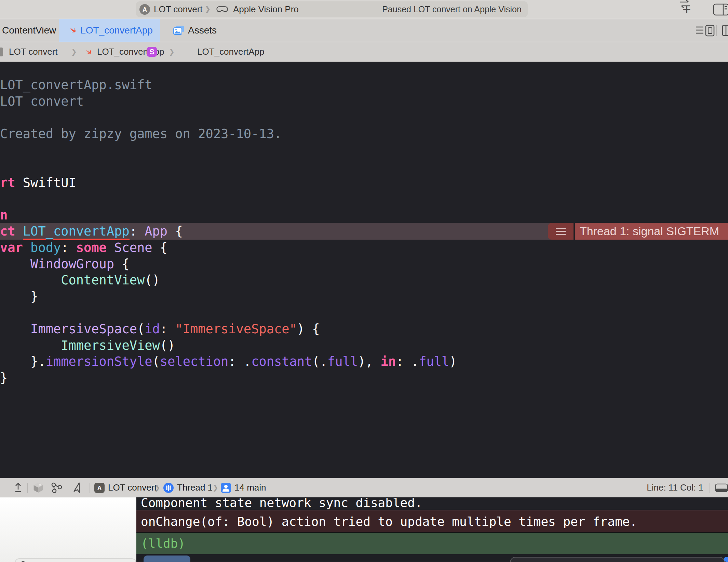  What do you see at coordinates (92, 231) in the screenshot?
I see `code-line: ct LOT_convertApp: App {` at bounding box center [92, 231].